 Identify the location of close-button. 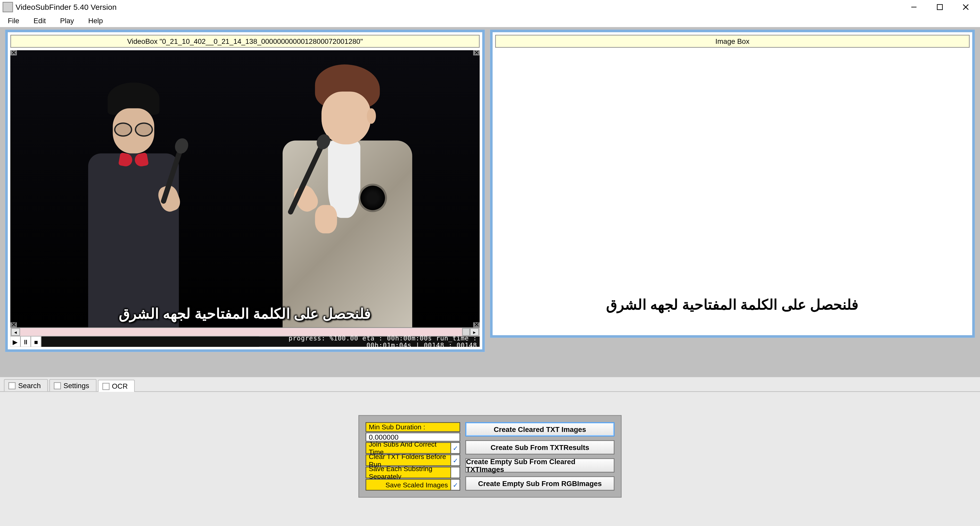
(966, 7).